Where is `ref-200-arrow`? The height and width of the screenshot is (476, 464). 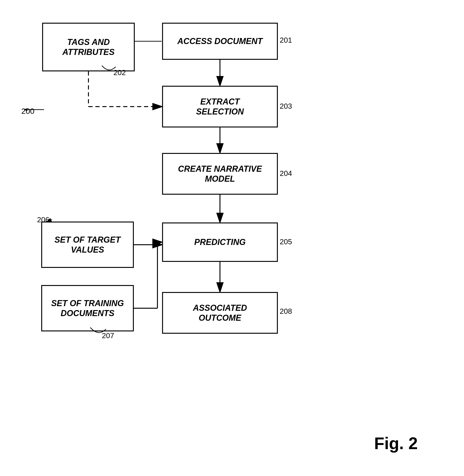
ref-200-arrow is located at coordinates (37, 109).